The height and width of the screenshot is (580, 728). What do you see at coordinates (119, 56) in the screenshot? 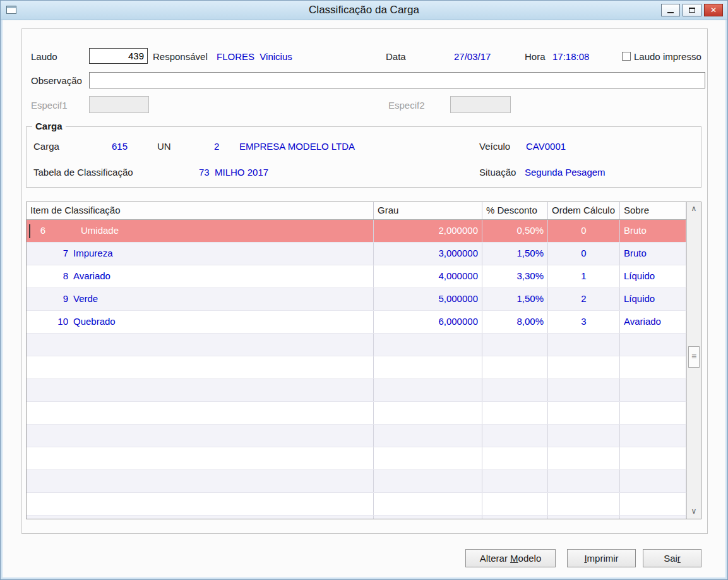
I see `laudo-input` at bounding box center [119, 56].